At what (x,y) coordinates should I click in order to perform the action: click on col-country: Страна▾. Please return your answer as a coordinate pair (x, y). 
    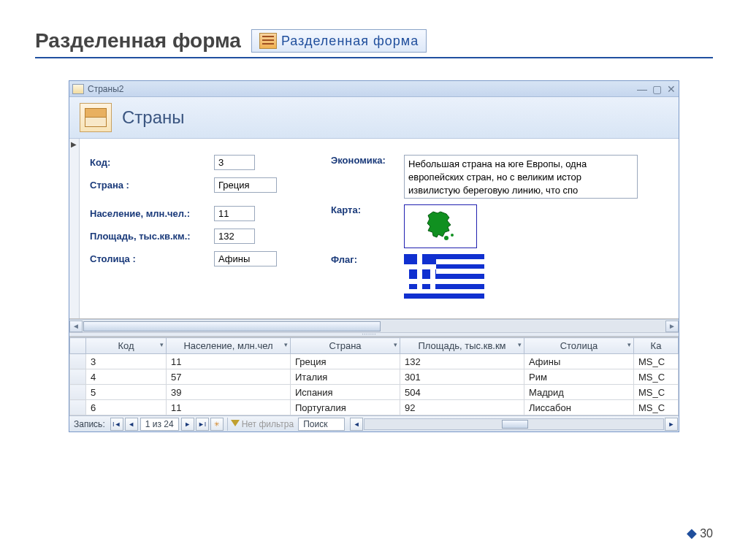
    Looking at the image, I should click on (346, 346).